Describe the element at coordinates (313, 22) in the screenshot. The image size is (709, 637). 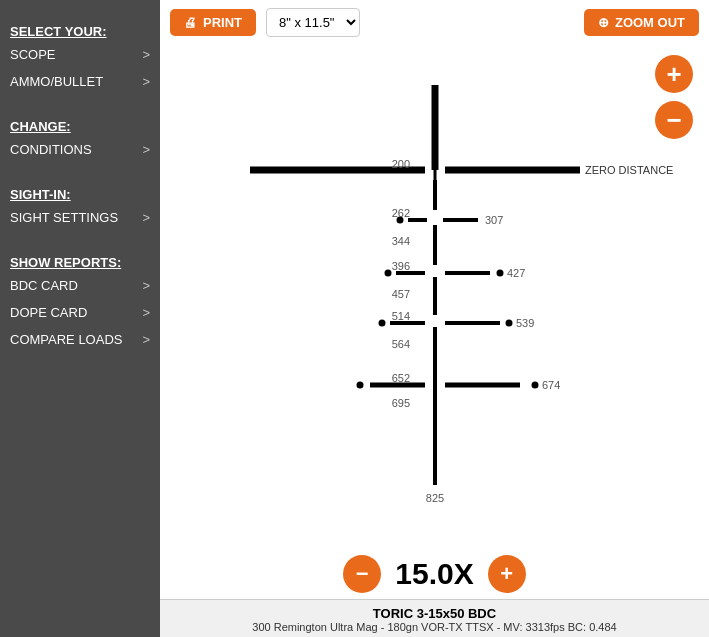
I see `paper-size-select: 8" x 11.5"` at that location.